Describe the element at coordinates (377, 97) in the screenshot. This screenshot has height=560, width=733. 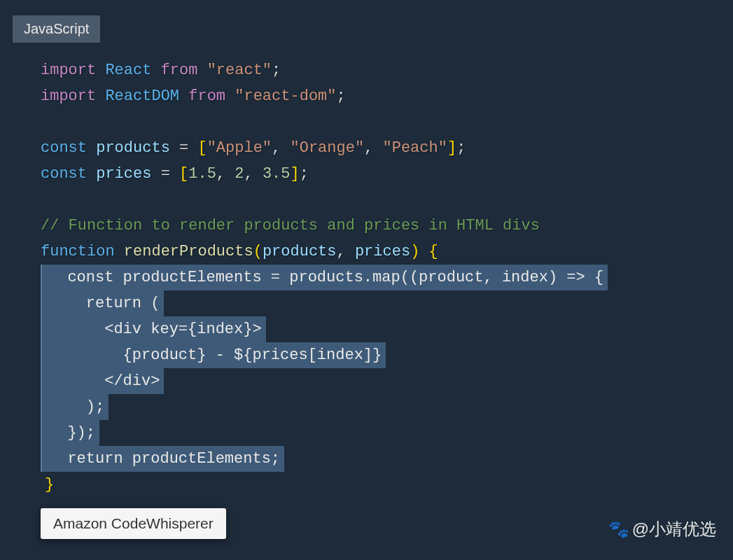
I see `code-line-2: import ReactDOM from "react-dom";` at that location.